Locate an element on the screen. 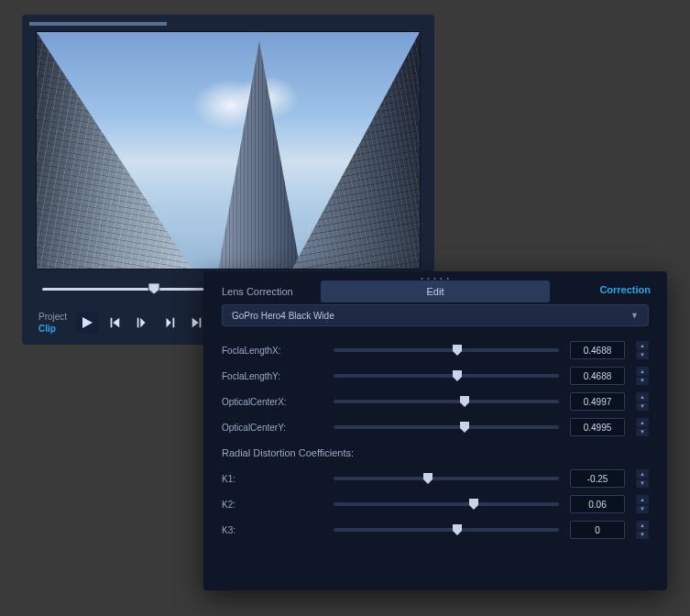 This screenshot has width=690, height=616. focal-length-x-label: FoclaLengthX: is located at coordinates (272, 350).